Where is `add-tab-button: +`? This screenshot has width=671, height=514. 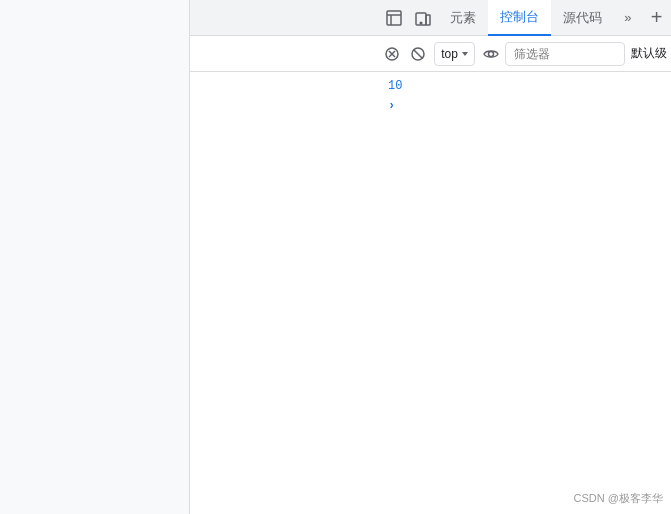 add-tab-button: + is located at coordinates (656, 18).